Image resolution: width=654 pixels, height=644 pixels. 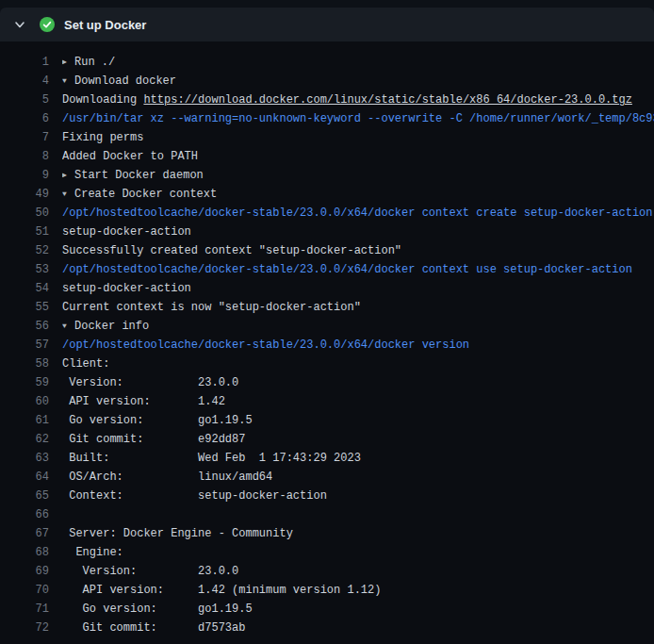 I want to click on log-line-content: ▼Create Docker context, so click(x=358, y=194).